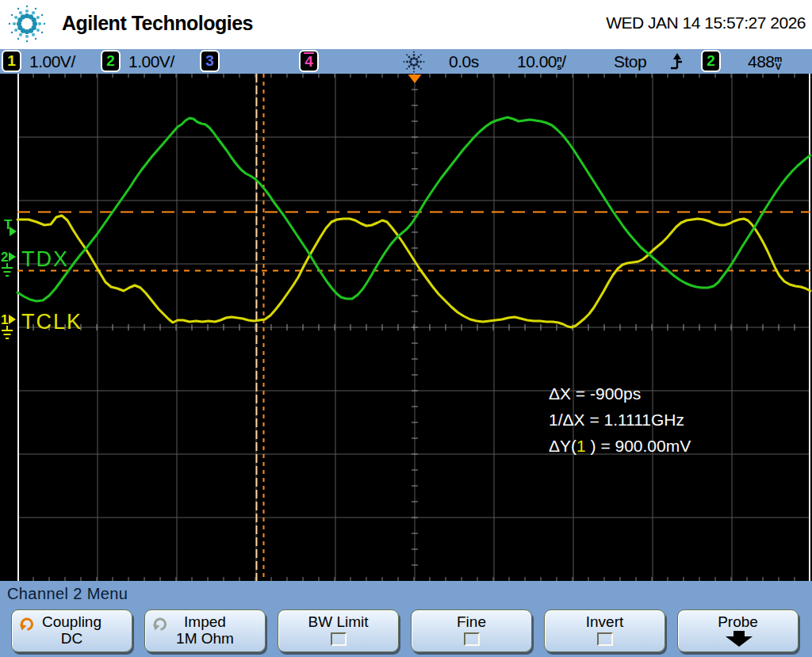  I want to click on channel3-indicator: 3, so click(209, 61).